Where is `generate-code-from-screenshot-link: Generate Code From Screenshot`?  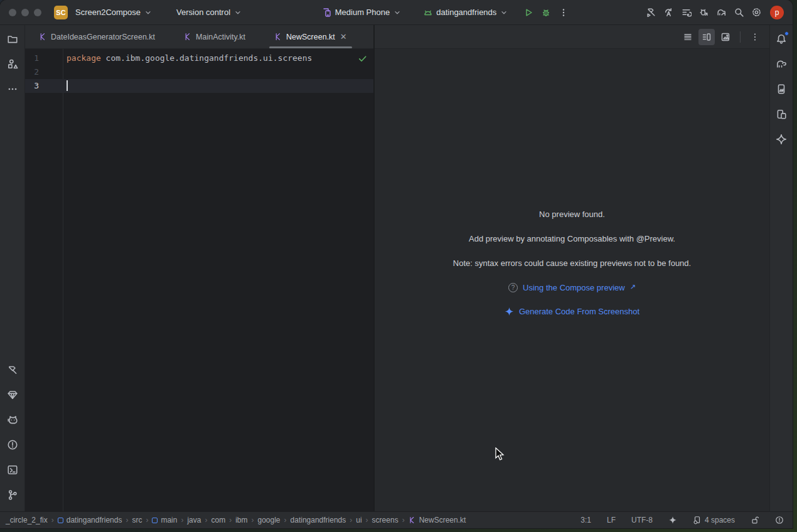 generate-code-from-screenshot-link: Generate Code From Screenshot is located at coordinates (579, 311).